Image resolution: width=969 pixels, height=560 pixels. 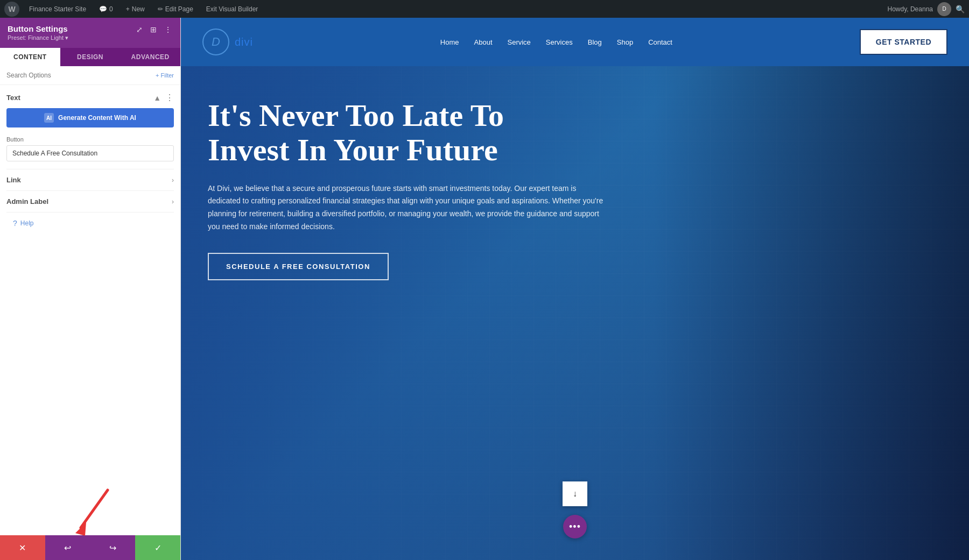 What do you see at coordinates (90, 180) in the screenshot?
I see `link-section-header: Link ›` at bounding box center [90, 180].